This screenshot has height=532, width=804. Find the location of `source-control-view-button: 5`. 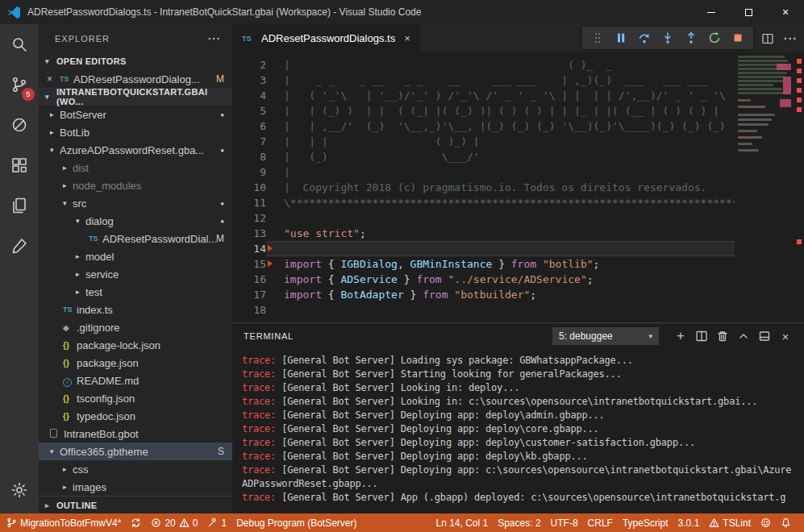

source-control-view-button: 5 is located at coordinates (19, 85).